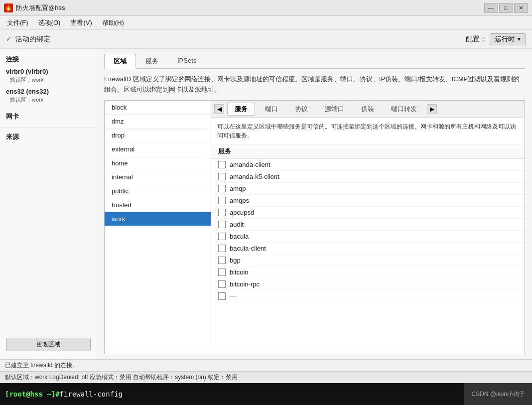 This screenshot has width=532, height=405. Describe the element at coordinates (368, 189) in the screenshot. I see `list-item: amqp` at that location.